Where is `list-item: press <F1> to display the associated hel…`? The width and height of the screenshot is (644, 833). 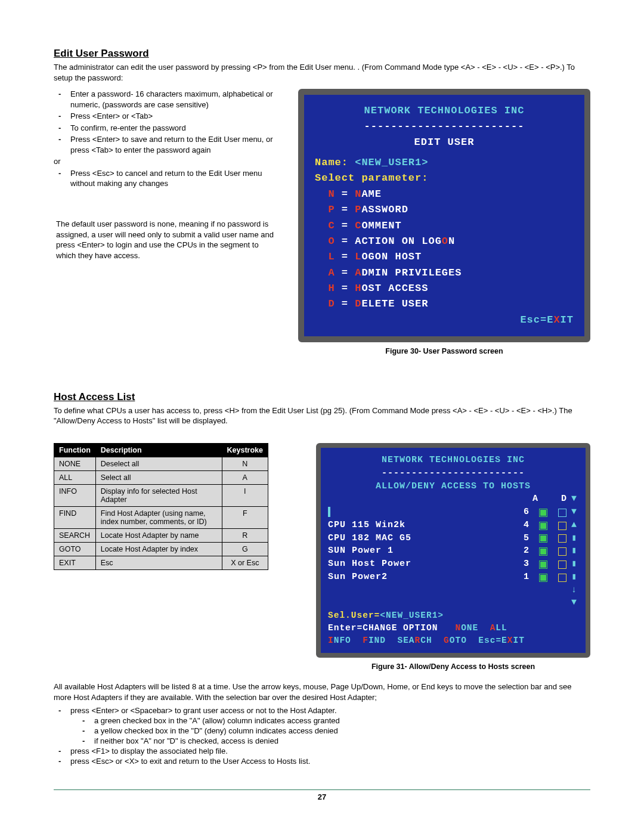 list-item: press <F1> to display the associated hel… is located at coordinates (330, 751).